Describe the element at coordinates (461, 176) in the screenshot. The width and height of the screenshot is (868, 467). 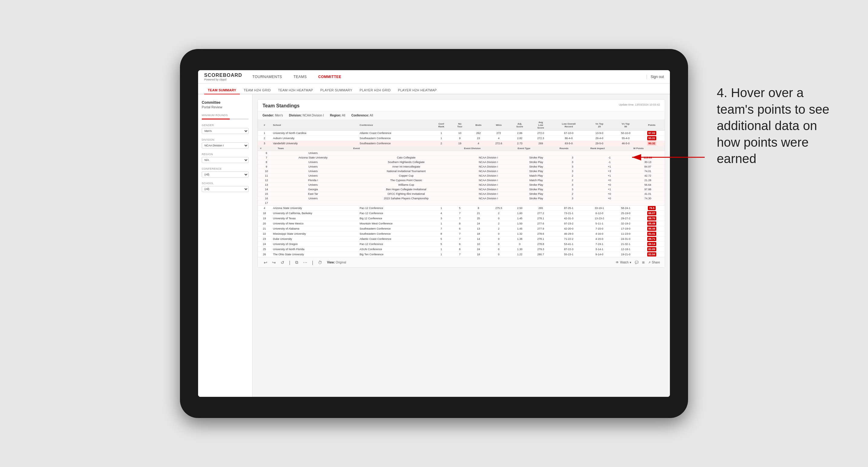
I see `team-events-table: # Team Event Event Division Event Type R…` at that location.